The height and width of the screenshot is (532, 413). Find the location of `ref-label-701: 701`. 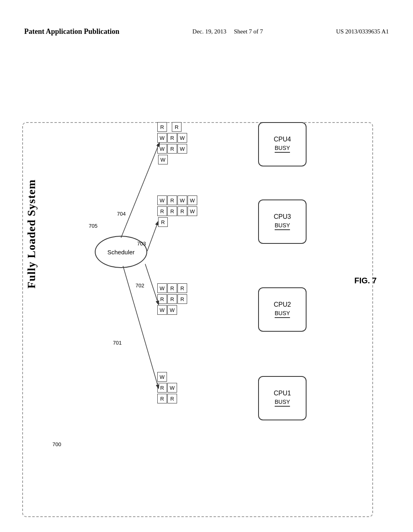

ref-label-701: 701 is located at coordinates (117, 343).